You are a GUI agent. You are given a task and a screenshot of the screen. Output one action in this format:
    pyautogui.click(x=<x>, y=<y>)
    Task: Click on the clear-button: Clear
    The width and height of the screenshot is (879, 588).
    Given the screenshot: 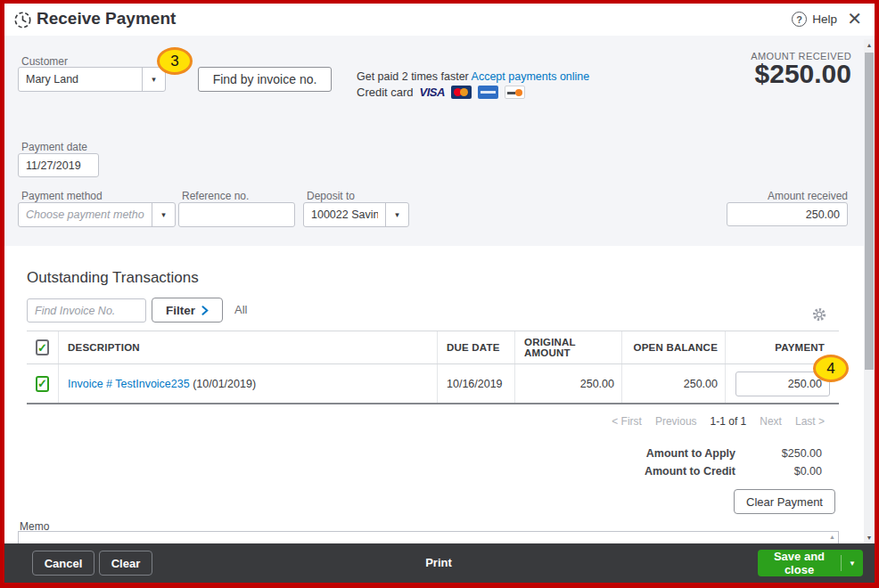 What is the action you would take?
    pyautogui.click(x=126, y=563)
    